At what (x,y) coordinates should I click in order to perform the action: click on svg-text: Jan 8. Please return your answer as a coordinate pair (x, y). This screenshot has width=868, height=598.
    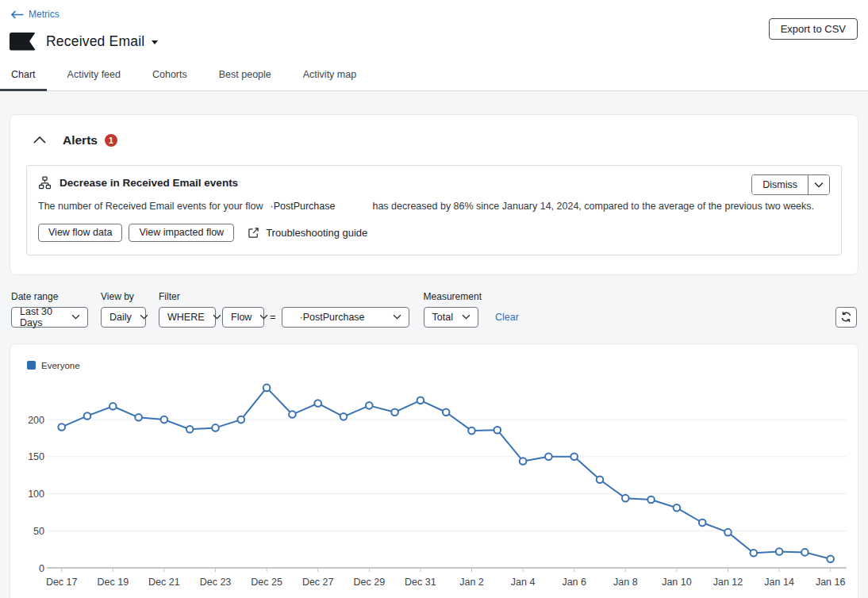
    Looking at the image, I should click on (625, 582).